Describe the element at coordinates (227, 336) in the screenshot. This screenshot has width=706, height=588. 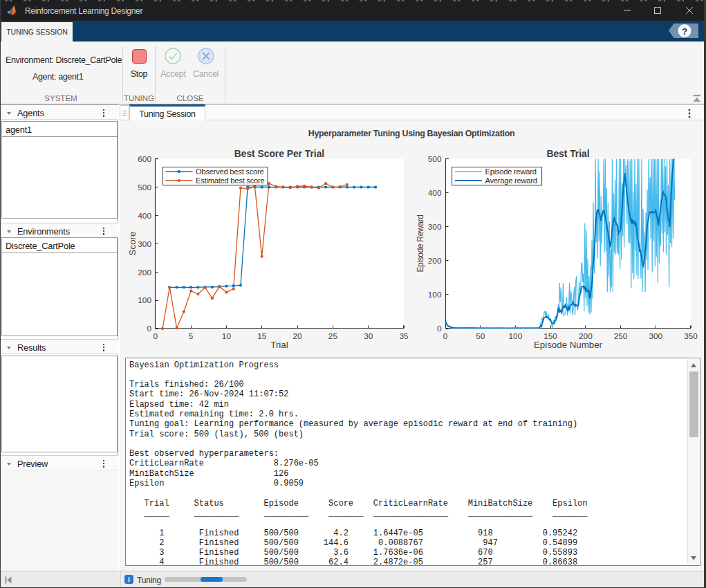
I see `svg-text: 10` at that location.